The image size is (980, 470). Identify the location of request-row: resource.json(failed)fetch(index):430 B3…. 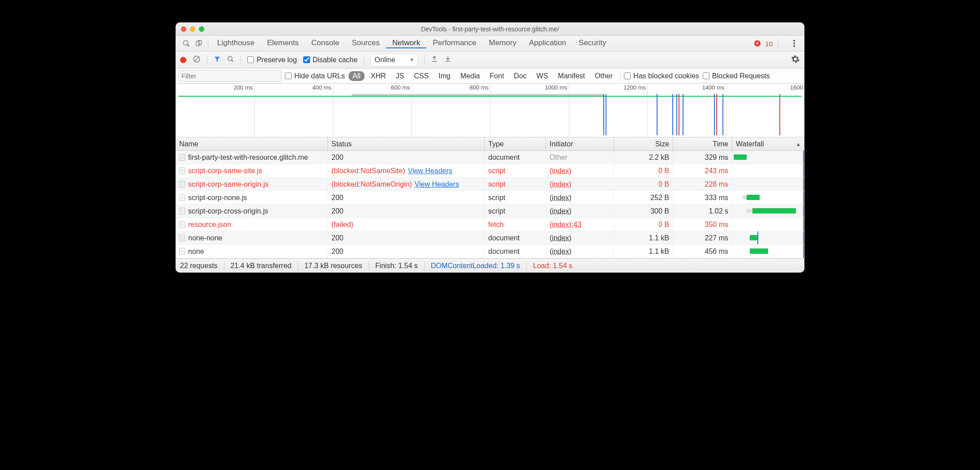
(490, 225).